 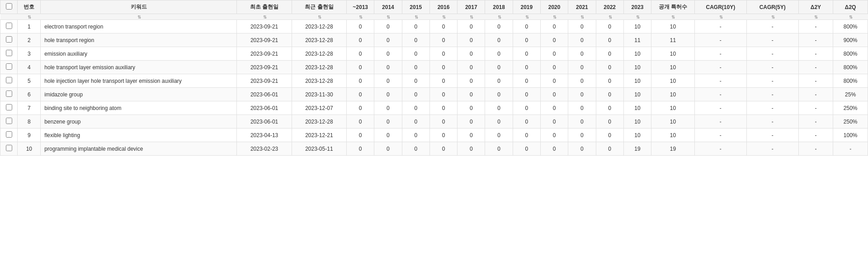 What do you see at coordinates (851, 17) in the screenshot?
I see `sort-delta2q: ⇅` at bounding box center [851, 17].